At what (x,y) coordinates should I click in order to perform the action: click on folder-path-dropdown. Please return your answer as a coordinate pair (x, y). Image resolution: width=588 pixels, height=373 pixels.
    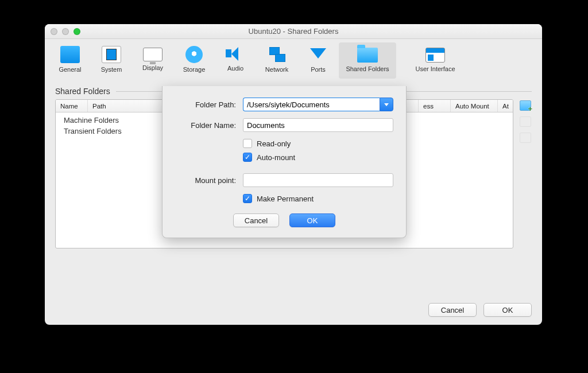
    Looking at the image, I should click on (386, 104).